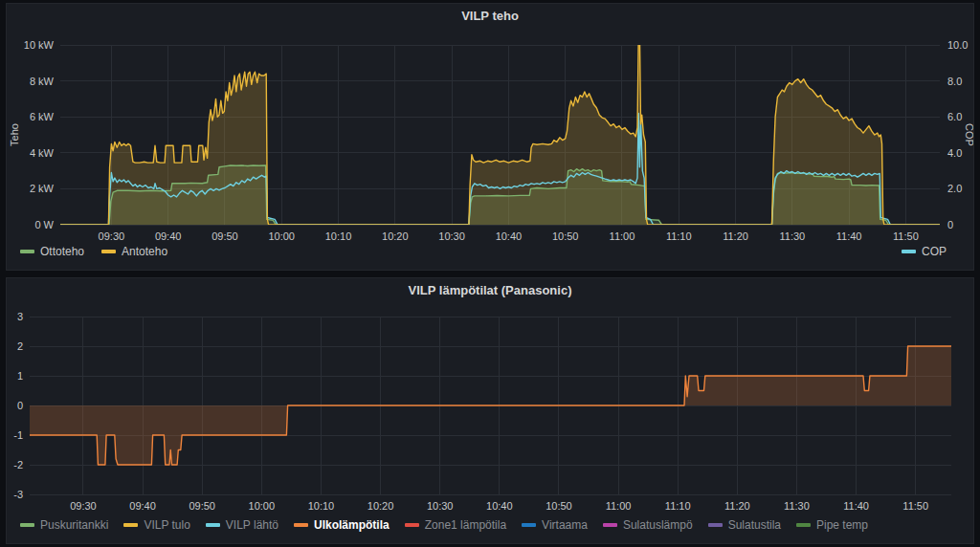 Image resolution: width=980 pixels, height=547 pixels. Describe the element at coordinates (924, 252) in the screenshot. I see `teho-legend-right: COP` at that location.